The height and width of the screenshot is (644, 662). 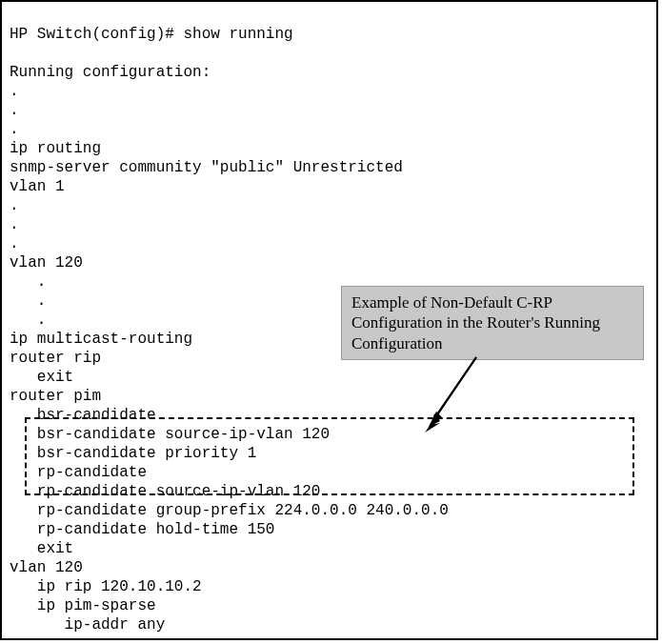 I want to click on config-line-highlighted: rp-candidate hold-time 150, so click(x=142, y=530).